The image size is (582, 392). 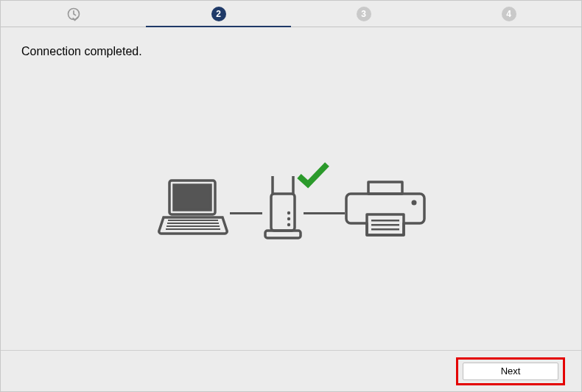 I want to click on wizard-stepper: 2 3 4, so click(x=291, y=14).